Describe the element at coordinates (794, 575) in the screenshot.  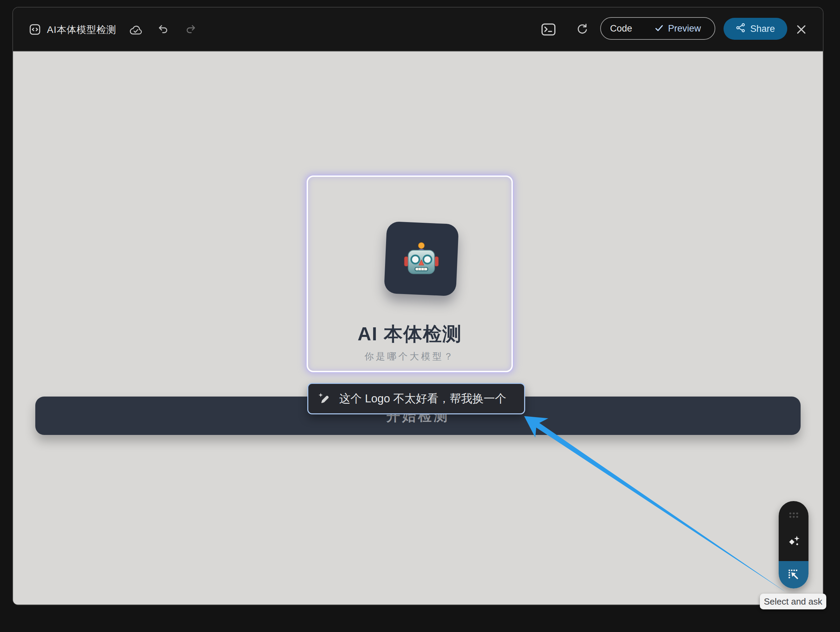
I see `select-and-ask-button` at that location.